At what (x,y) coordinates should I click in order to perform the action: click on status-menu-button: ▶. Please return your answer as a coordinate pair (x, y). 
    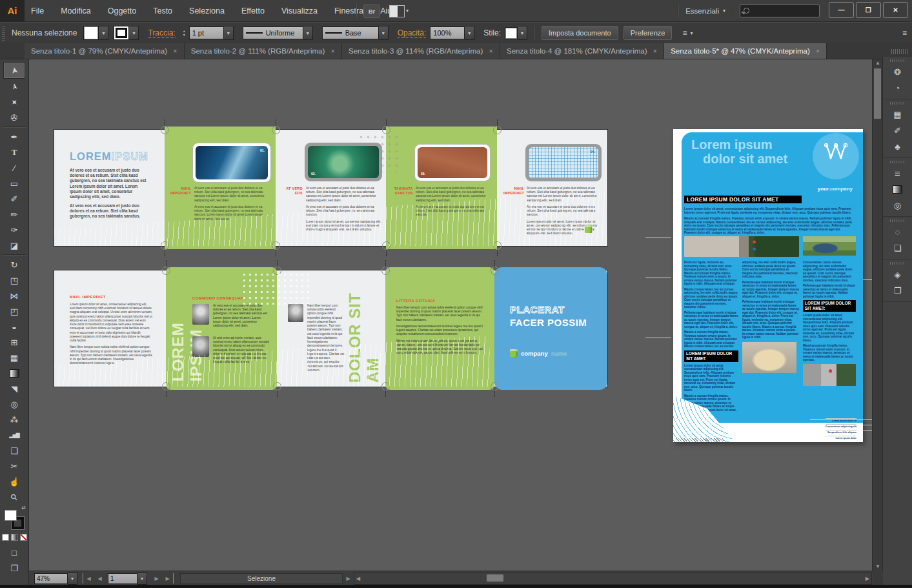
    Looking at the image, I should click on (349, 578).